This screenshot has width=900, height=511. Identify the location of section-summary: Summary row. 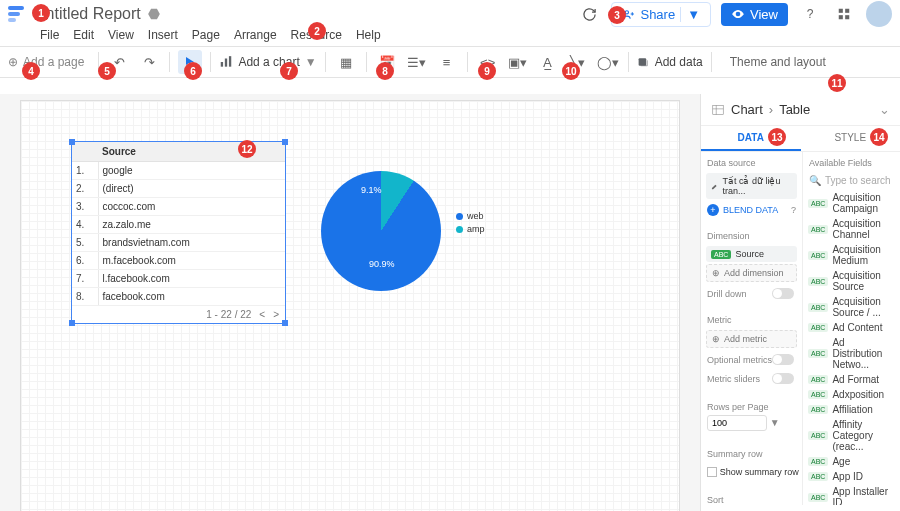
(752, 452).